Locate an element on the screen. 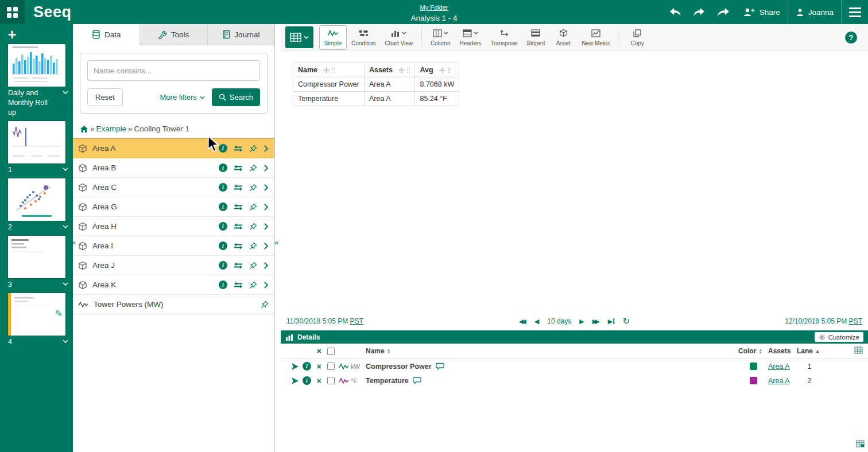 The image size is (868, 452). toolbar-button-striped: Striped is located at coordinates (536, 38).